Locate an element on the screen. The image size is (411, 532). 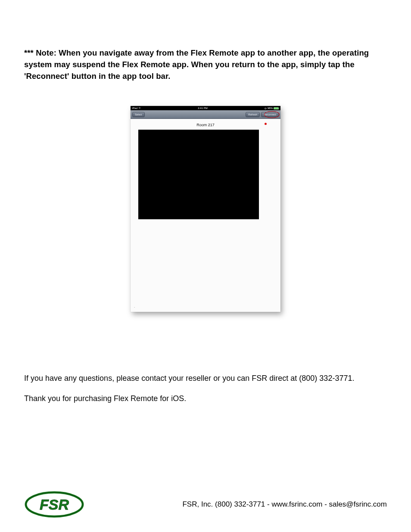
contact-paragraph: If you have any questions, please contac… is located at coordinates (206, 378).